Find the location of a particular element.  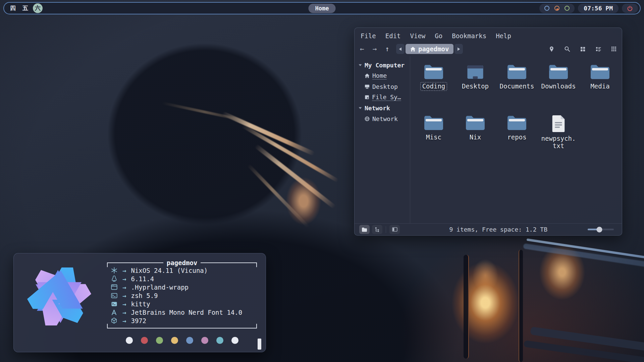

sidebar-section-network: Network is located at coordinates (384, 108).